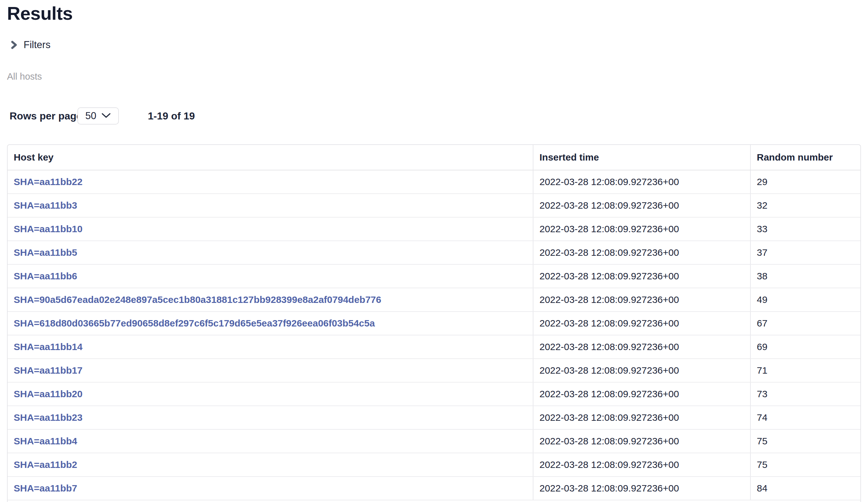 The height and width of the screenshot is (502, 868). What do you see at coordinates (46, 116) in the screenshot?
I see `rows-per-page-label: Rows per page` at bounding box center [46, 116].